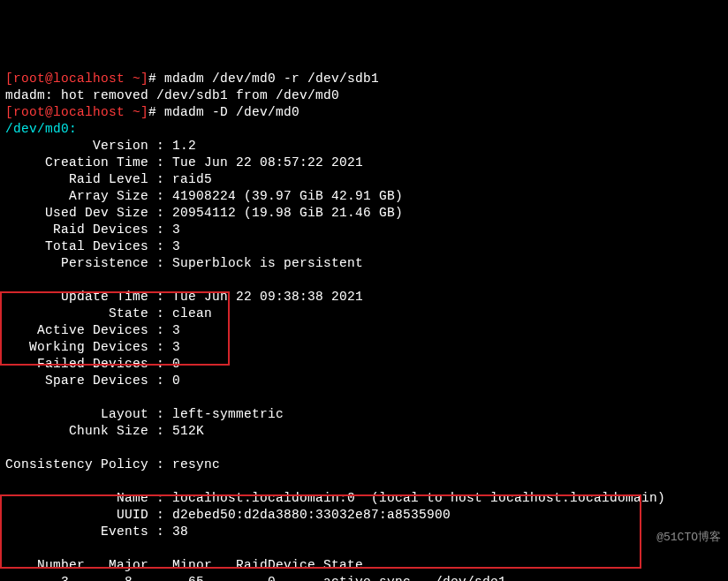 This screenshot has height=581, width=728. I want to click on field-creation-time: Creation Time : Tue Jun 22 08:57:22 2021, so click(184, 162).